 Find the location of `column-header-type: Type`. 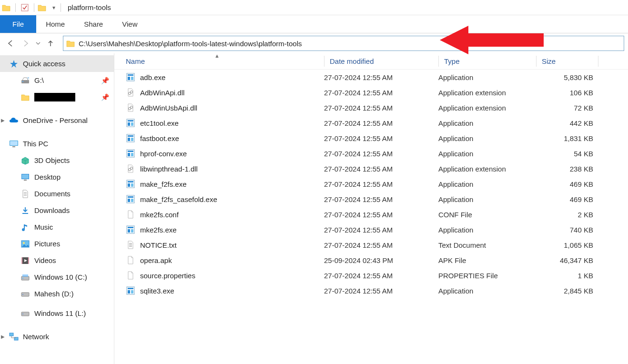

column-header-type: Type is located at coordinates (487, 61).